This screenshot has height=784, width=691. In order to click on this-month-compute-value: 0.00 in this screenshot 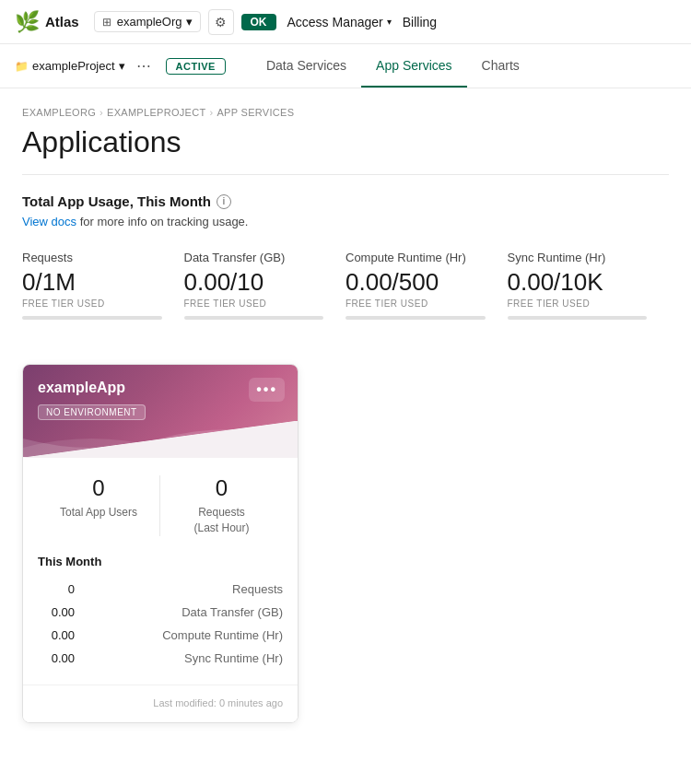, I will do `click(56, 636)`.